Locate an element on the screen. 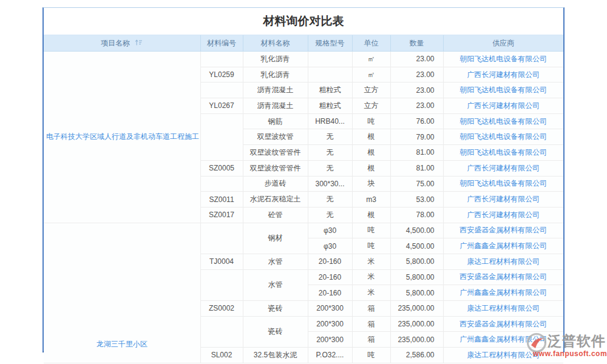  col-header-project: 项目名称 is located at coordinates (122, 44).